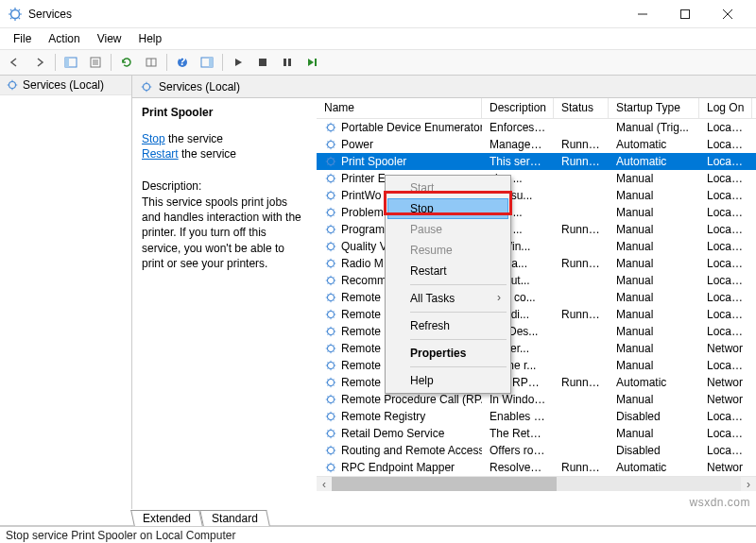 This screenshot has width=756, height=543. What do you see at coordinates (654, 382) in the screenshot?
I see `service-startup: Automatic` at bounding box center [654, 382].